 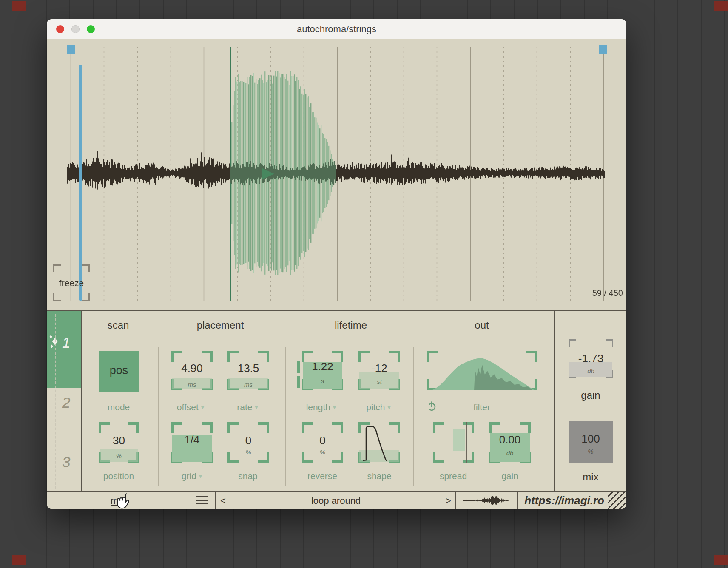 I want to click on grain-gain-control: 0.00 db, so click(x=510, y=442).